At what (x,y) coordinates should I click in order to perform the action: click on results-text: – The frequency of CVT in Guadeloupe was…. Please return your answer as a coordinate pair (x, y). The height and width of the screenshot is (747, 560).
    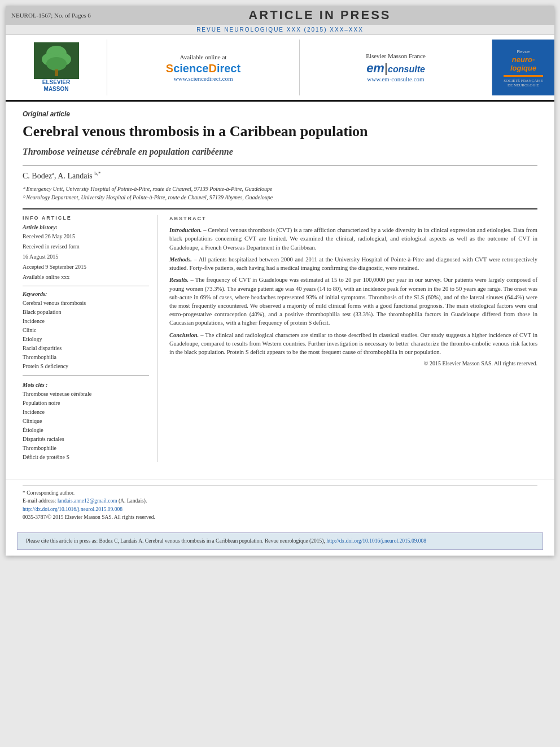
    Looking at the image, I should click on (353, 302).